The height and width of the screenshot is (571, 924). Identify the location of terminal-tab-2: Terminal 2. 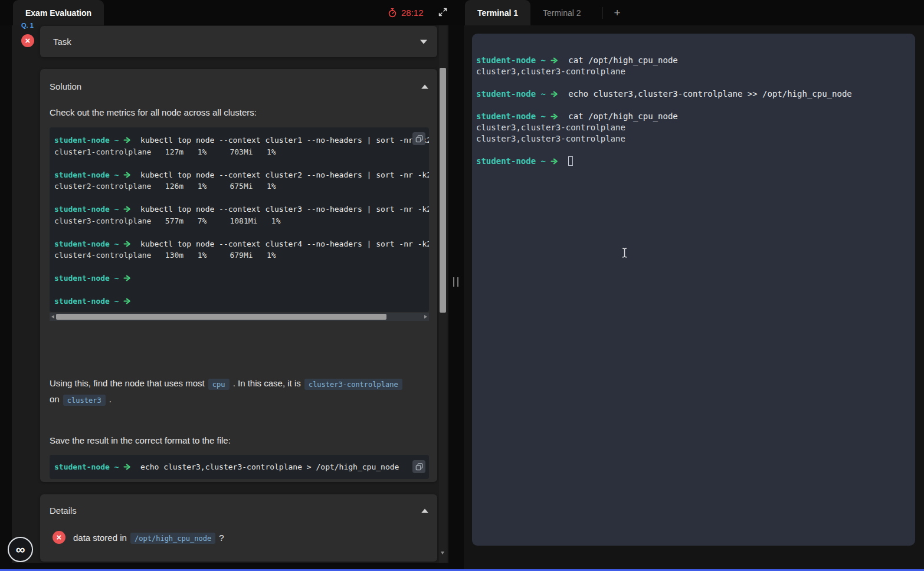
(562, 13).